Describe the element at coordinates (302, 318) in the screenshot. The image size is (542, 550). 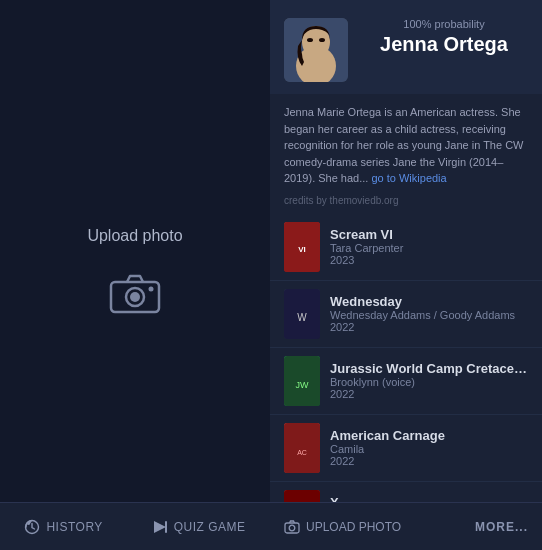
I see `svg-text: W` at that location.